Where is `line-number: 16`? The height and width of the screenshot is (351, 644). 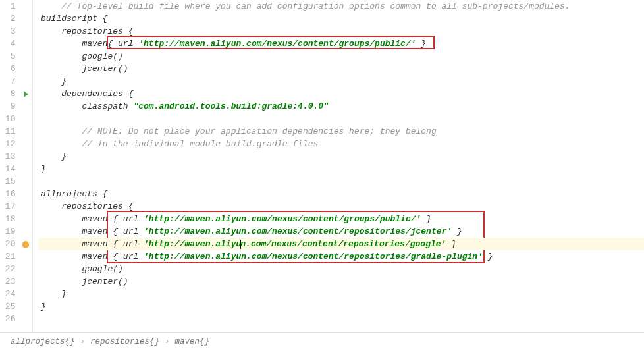 line-number: 16 is located at coordinates (9, 194).